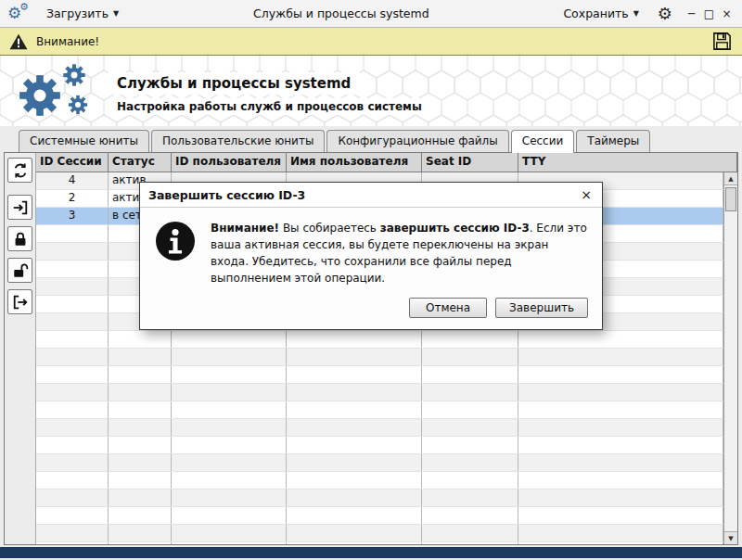  Describe the element at coordinates (470, 162) in the screenshot. I see `column-header: Seat ID` at that location.